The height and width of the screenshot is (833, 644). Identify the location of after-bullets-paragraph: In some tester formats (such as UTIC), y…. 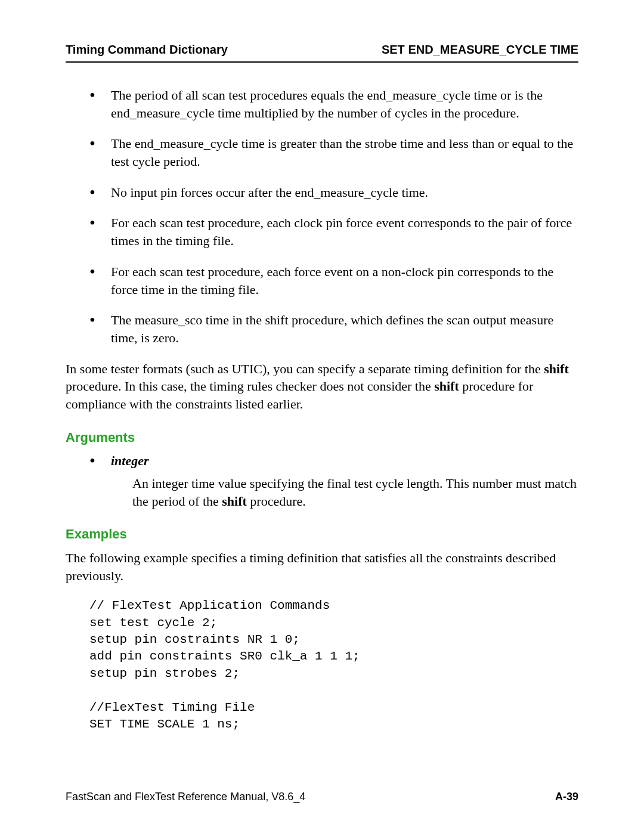
(322, 386).